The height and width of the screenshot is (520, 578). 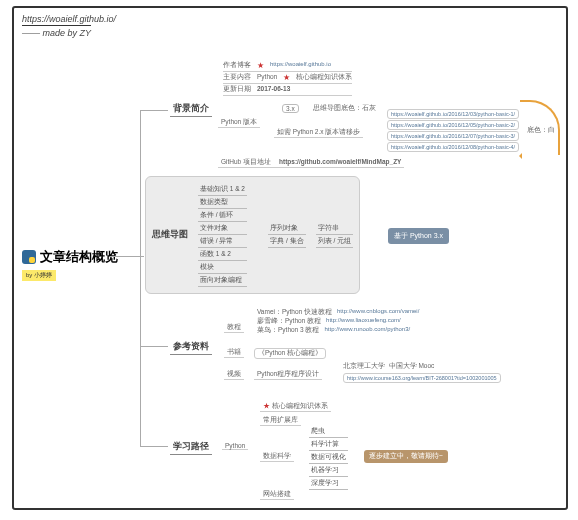 What do you see at coordinates (191, 348) in the screenshot?
I see `section-ref: 参考资料` at bounding box center [191, 348].